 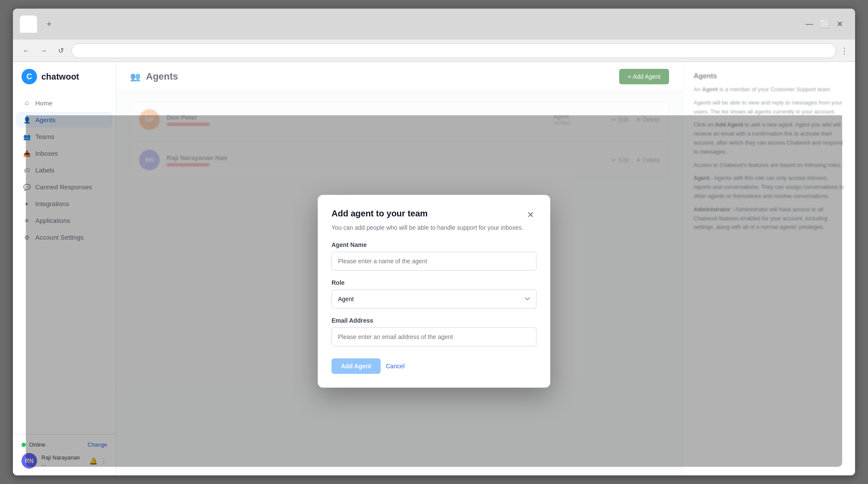 What do you see at coordinates (769, 89) in the screenshot?
I see `panel-text-1: An Agent is a member of your Customer Su…` at bounding box center [769, 89].